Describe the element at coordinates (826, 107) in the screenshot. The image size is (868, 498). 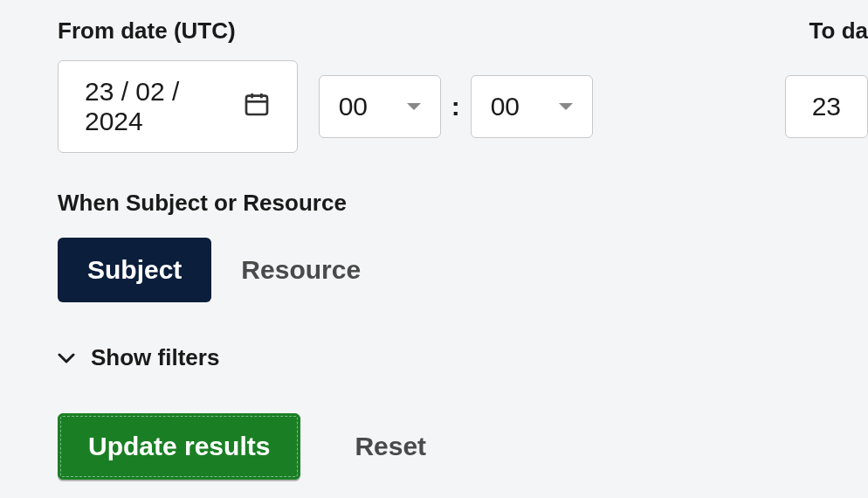
I see `to-date-value: 23` at that location.